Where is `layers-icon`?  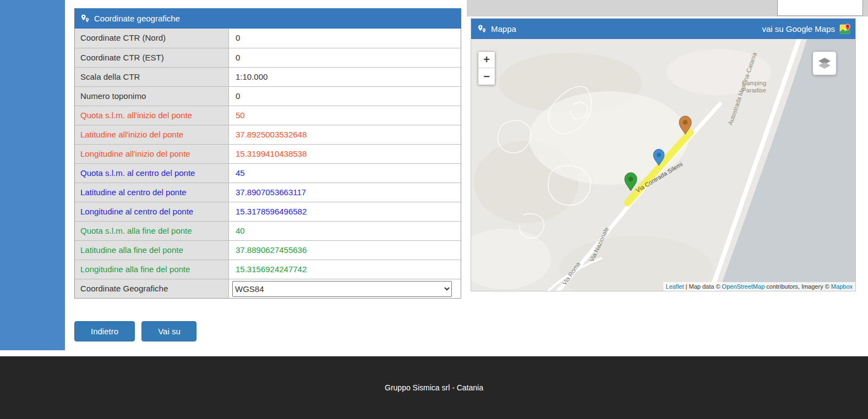 layers-icon is located at coordinates (825, 63).